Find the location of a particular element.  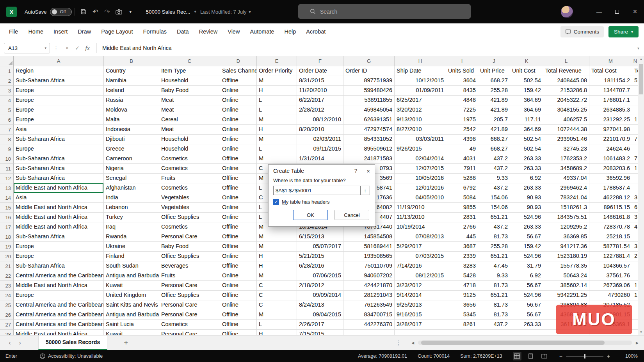

cell-E6: M is located at coordinates (277, 120).